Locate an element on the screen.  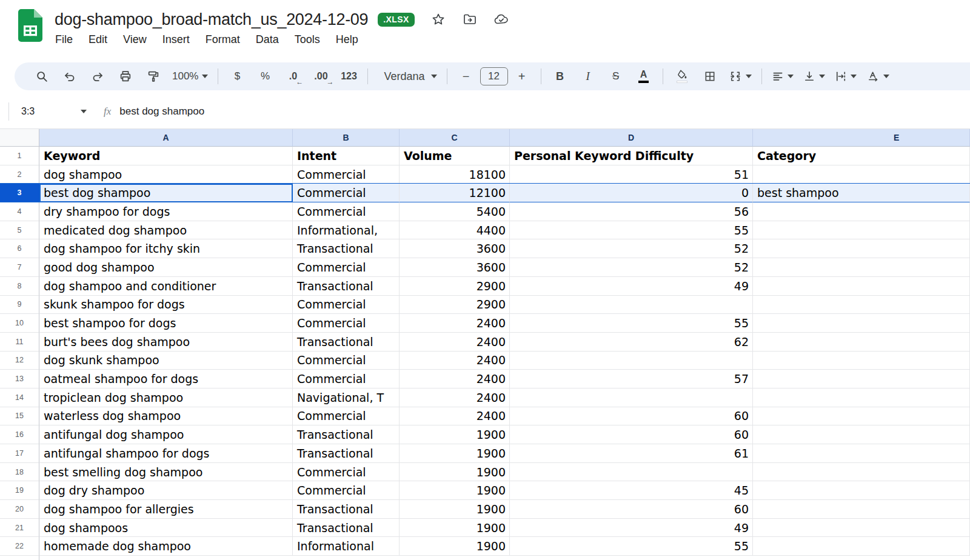
cell-A6: dog shampoo for itchy skin is located at coordinates (166, 248).